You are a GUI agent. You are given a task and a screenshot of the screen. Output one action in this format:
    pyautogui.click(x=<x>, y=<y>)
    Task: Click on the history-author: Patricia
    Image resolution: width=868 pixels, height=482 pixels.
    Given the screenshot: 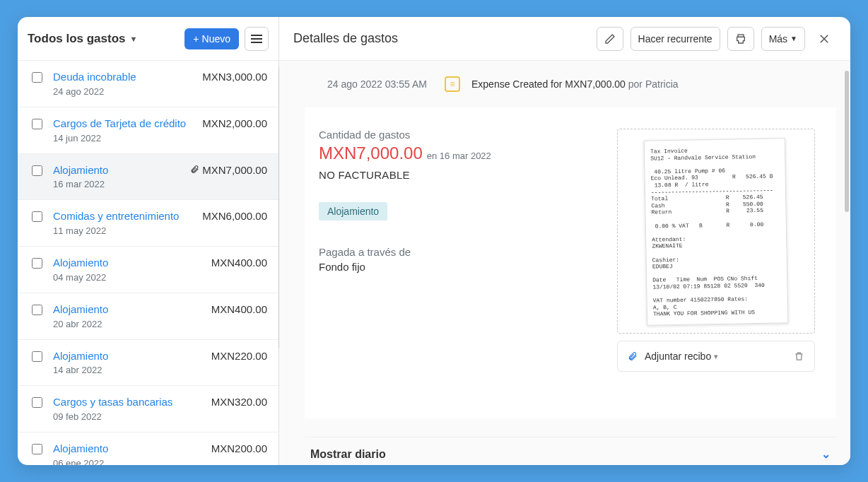 What is the action you would take?
    pyautogui.click(x=662, y=84)
    